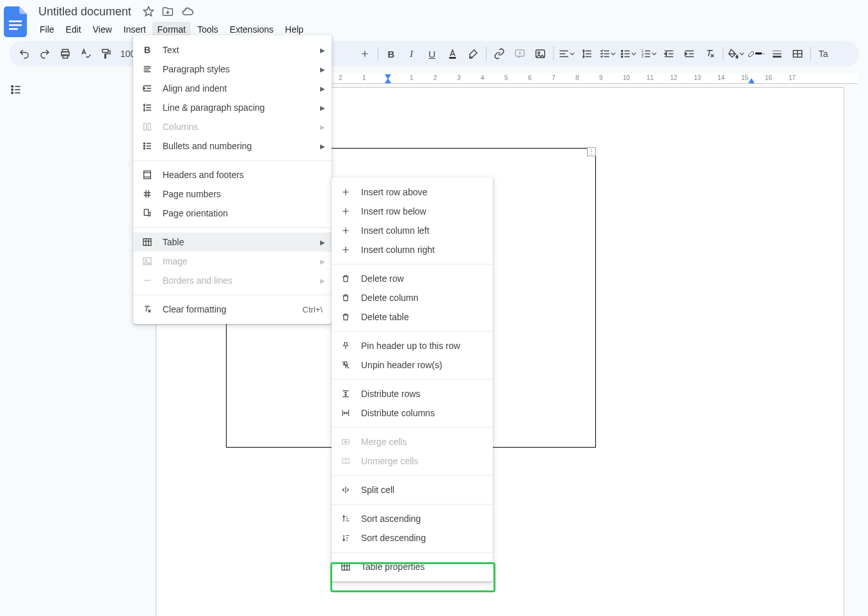 The width and height of the screenshot is (868, 616). Describe the element at coordinates (84, 12) in the screenshot. I see `document-title: Untitled document` at that location.